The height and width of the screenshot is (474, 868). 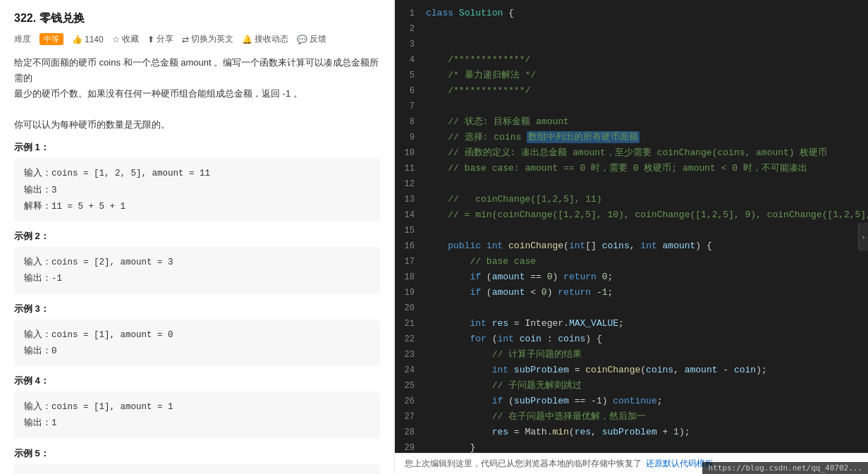 I want to click on code-line-13: 13 // coinChange([1,2,5], 11), so click(x=632, y=200).